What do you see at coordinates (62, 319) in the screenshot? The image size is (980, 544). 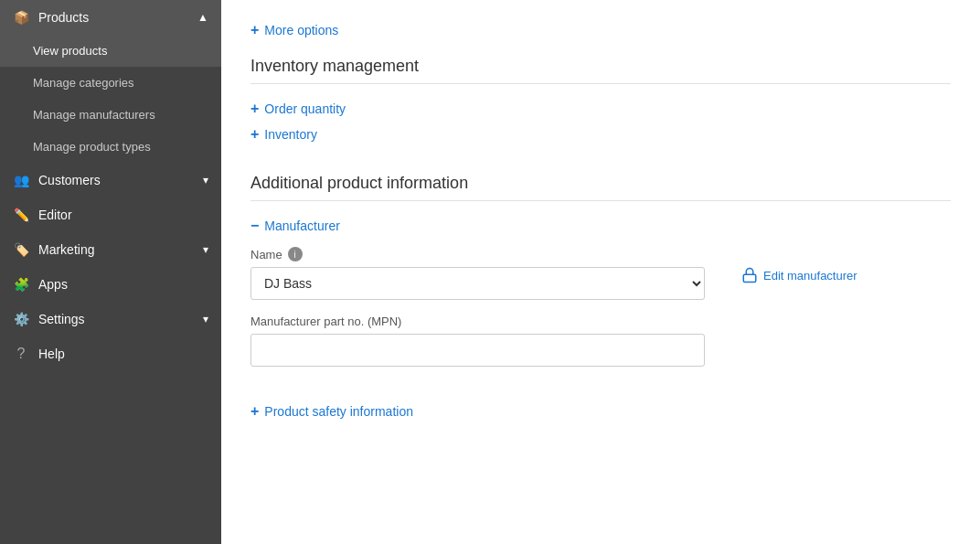 I see `sidebar-settings-label: Settings` at bounding box center [62, 319].